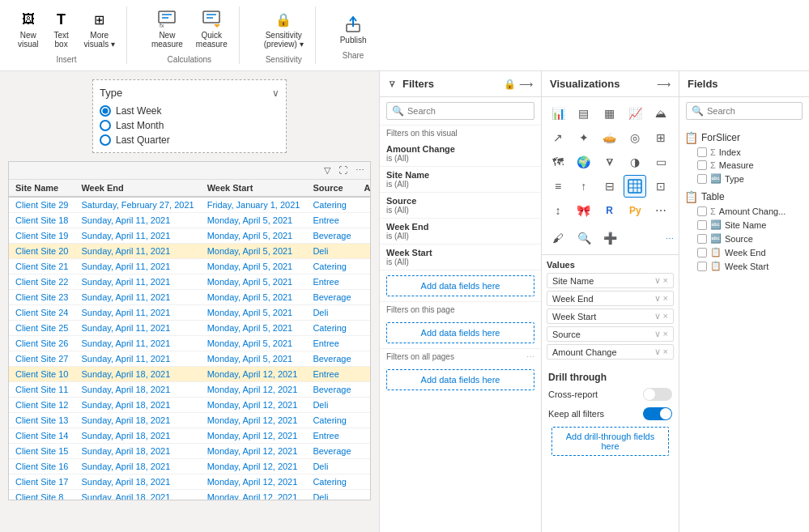 This screenshot has width=809, height=532. What do you see at coordinates (100, 29) in the screenshot?
I see `more-visuals-button: ⊞ Morevisuals ▾` at bounding box center [100, 29].